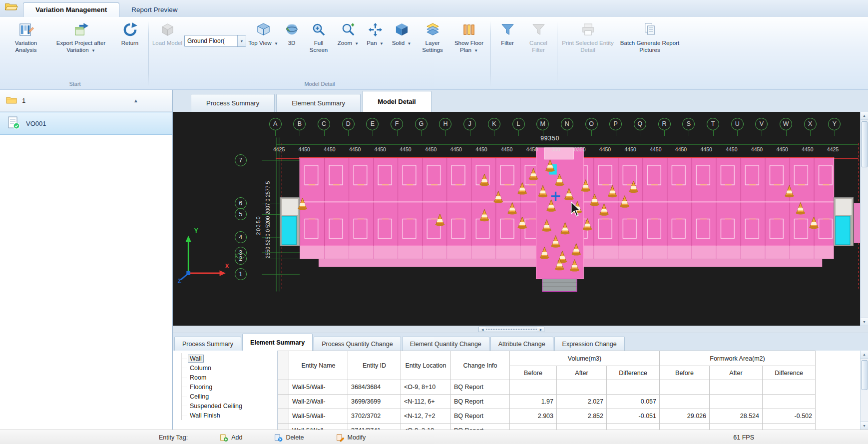 The width and height of the screenshot is (868, 444). Describe the element at coordinates (402, 47) in the screenshot. I see `solid-button: Solid ▼` at that location.